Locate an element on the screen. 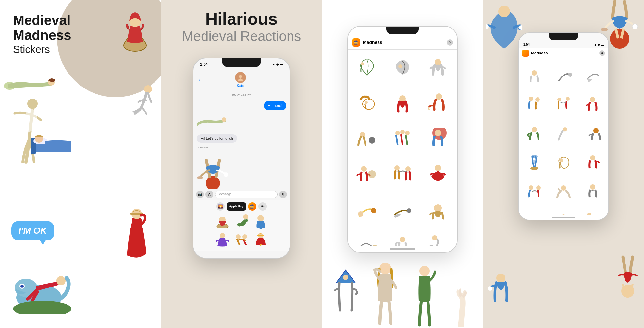 The image size is (644, 328). sticker-drawer: 🌄 Apple Pay 🧙 ••• is located at coordinates (242, 226).